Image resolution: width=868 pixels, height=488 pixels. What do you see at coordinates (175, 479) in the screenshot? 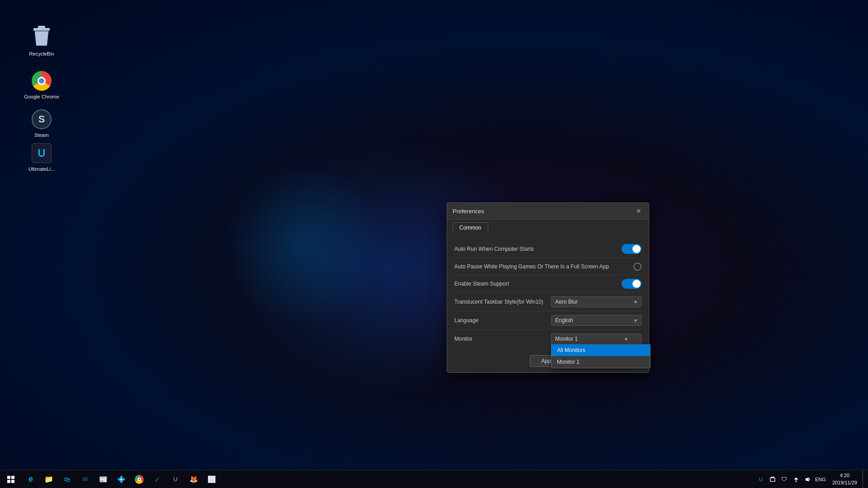
I see `taskbar-app9-icon: U` at bounding box center [175, 479].